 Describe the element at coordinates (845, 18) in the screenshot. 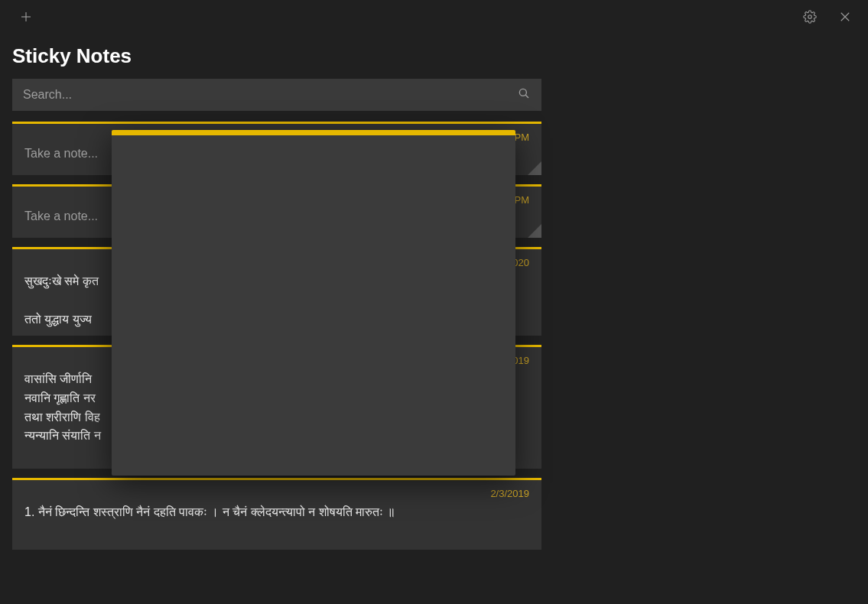

I see `close-button` at that location.